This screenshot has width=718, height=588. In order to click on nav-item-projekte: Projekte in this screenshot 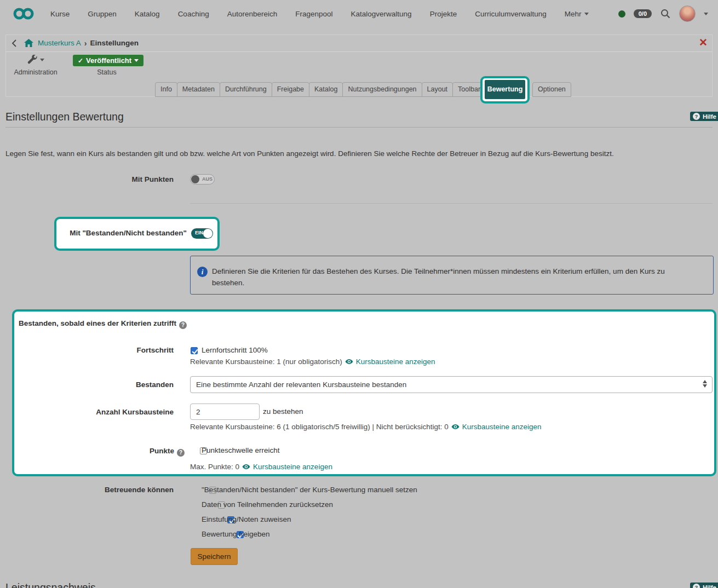, I will do `click(444, 14)`.